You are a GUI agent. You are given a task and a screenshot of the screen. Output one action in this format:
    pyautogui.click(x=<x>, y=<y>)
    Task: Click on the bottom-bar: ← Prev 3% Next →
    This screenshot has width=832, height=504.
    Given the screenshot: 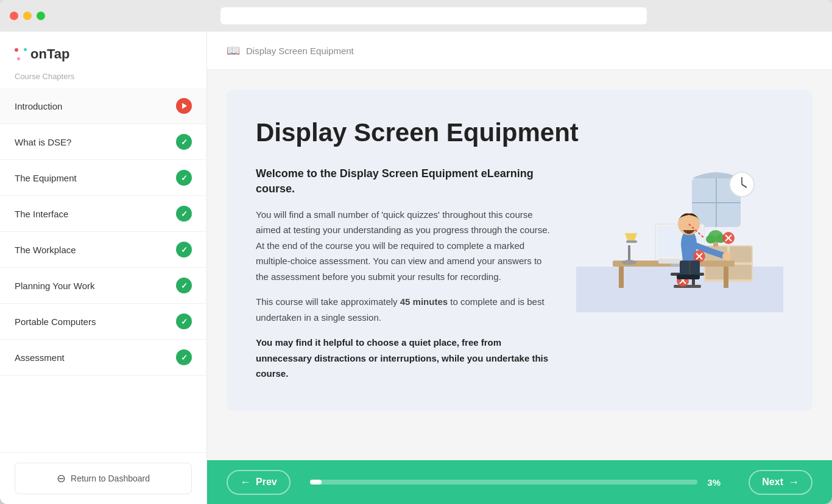 What is the action you would take?
    pyautogui.click(x=520, y=482)
    